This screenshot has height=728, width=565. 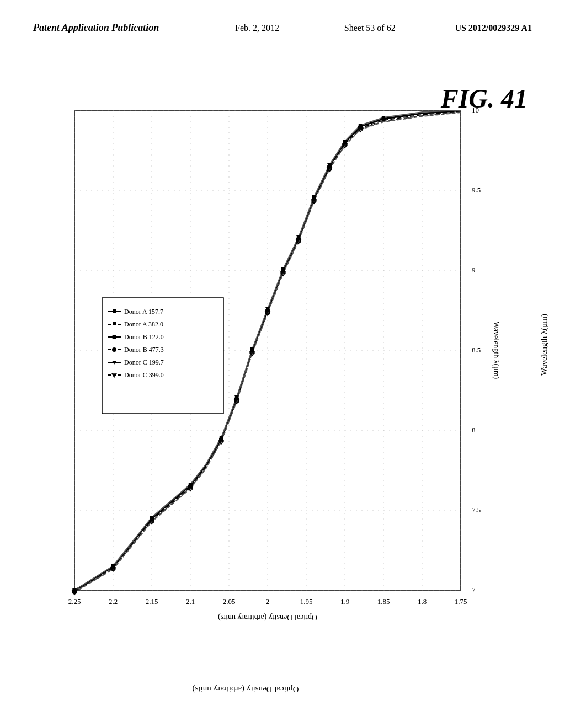 What do you see at coordinates (190, 601) in the screenshot?
I see `svg-text: 2.1` at bounding box center [190, 601].